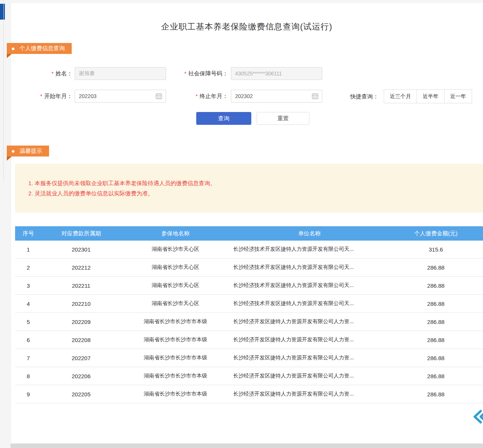  Describe the element at coordinates (28, 394) in the screenshot. I see `table-cell: 9` at that location.